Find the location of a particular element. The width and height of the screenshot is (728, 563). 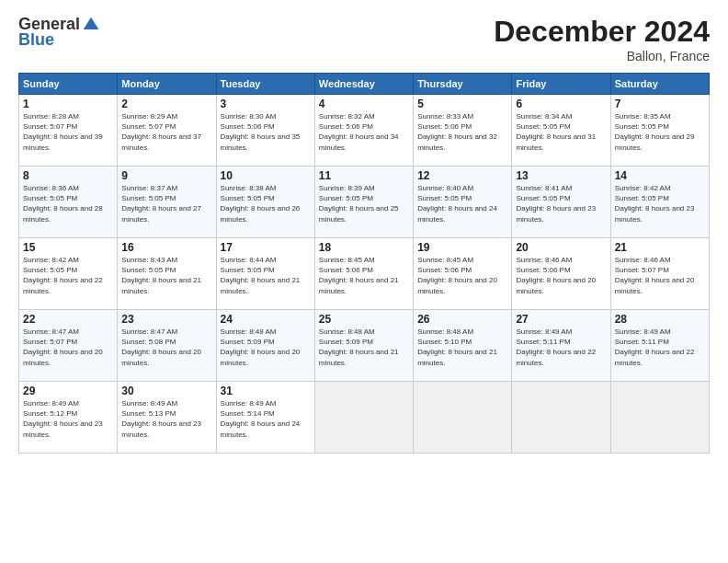

table-row: 27Sunrise: 8:49 AMSunset: 5:11 PMDayligh… is located at coordinates (561, 346).